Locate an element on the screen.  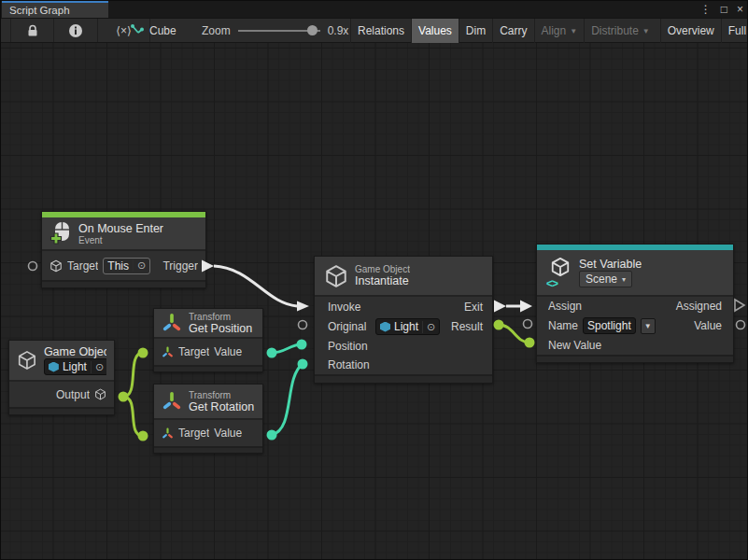
node-category: Game Object is located at coordinates (383, 269).